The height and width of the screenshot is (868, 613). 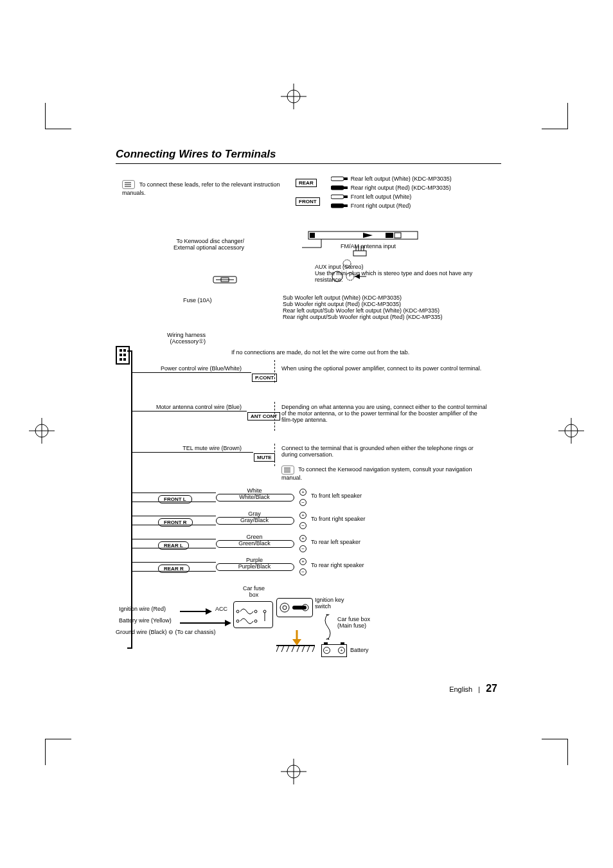 I want to click on rear-right-sw: Rear right output/Sub Woofer right outpu…, so click(x=392, y=317).